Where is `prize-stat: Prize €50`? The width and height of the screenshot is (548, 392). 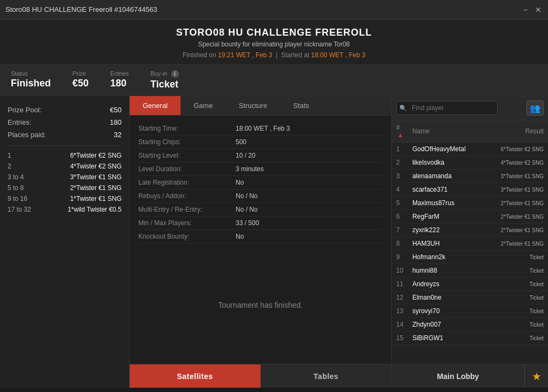 prize-stat: Prize €50 is located at coordinates (81, 80).